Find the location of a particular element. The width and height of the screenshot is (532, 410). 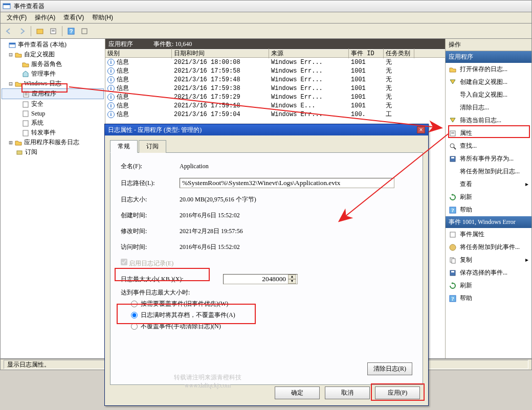

enable-logging-label: 启用日志记录(E) is located at coordinates (151, 263).